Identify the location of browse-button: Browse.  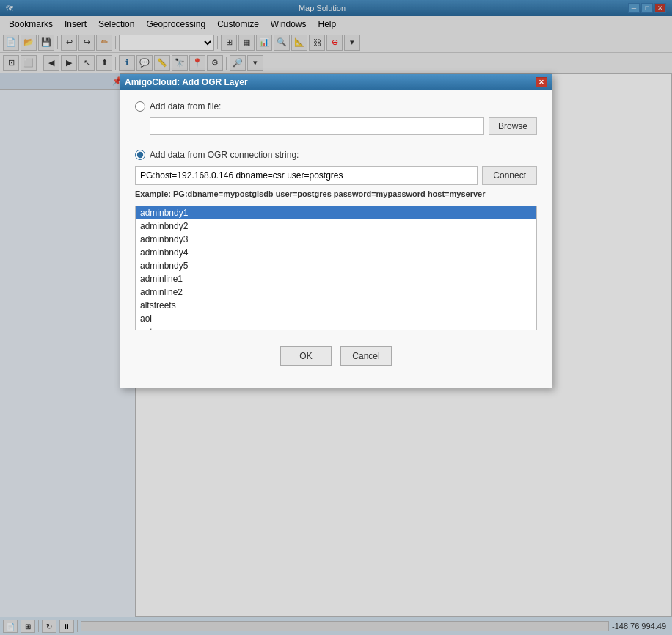
(513, 126).